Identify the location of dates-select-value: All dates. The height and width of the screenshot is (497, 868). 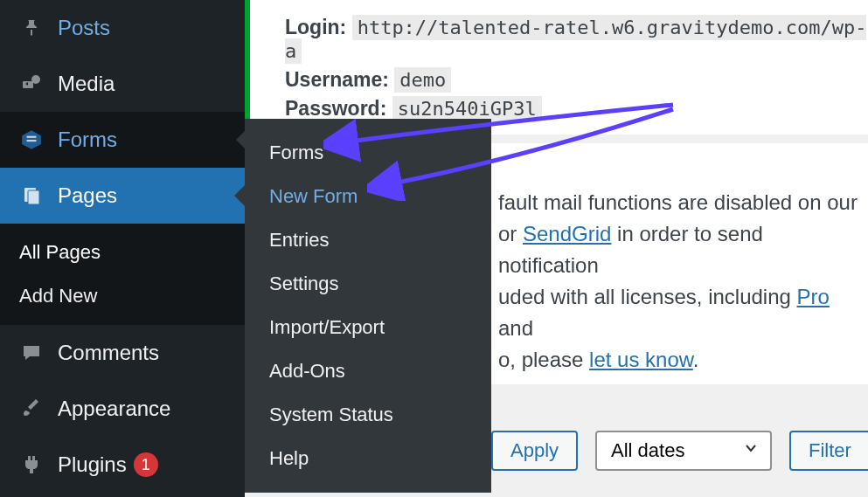
(648, 451).